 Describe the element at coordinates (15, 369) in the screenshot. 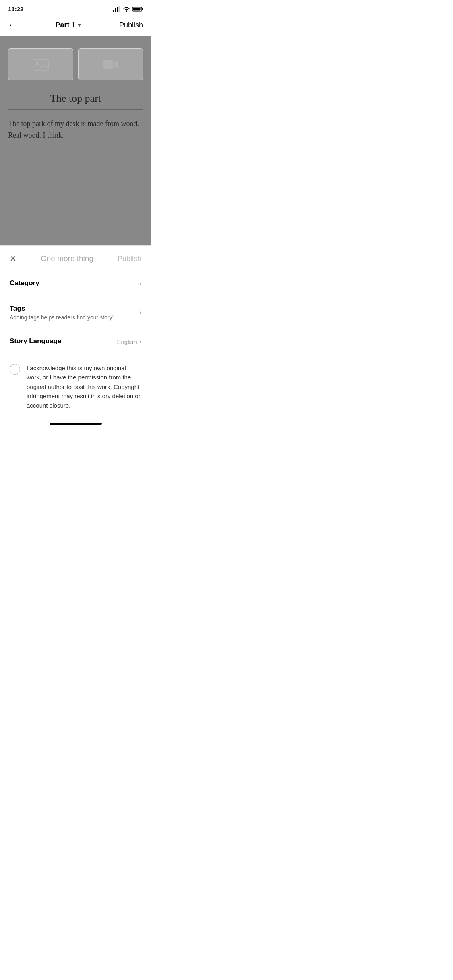

I see `acknowledge-radio` at that location.